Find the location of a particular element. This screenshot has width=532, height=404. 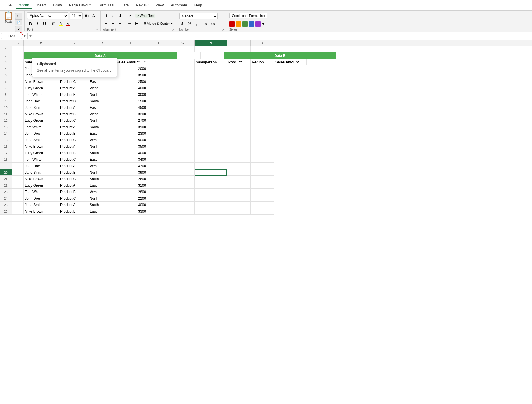

copy-button: ✂ is located at coordinates (19, 16).